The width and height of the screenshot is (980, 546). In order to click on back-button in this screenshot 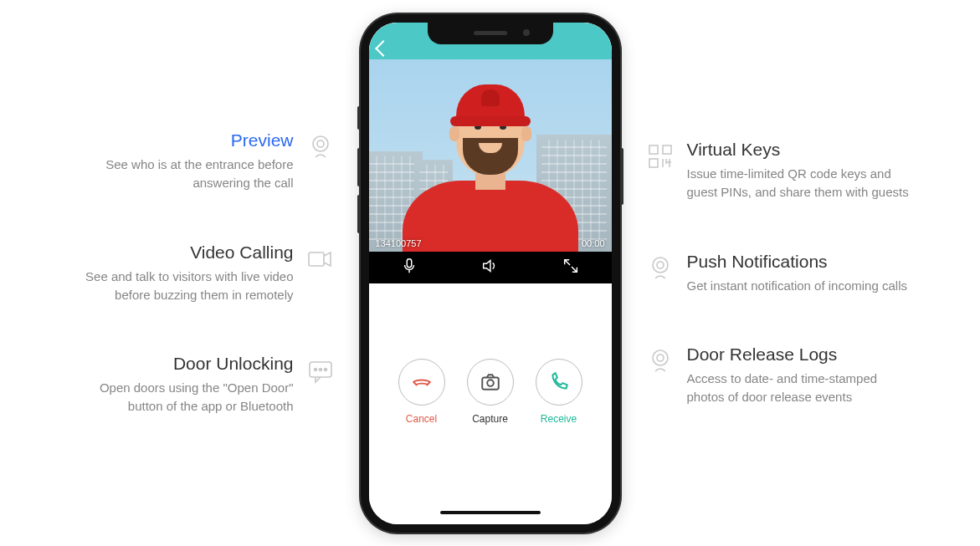, I will do `click(383, 48)`.